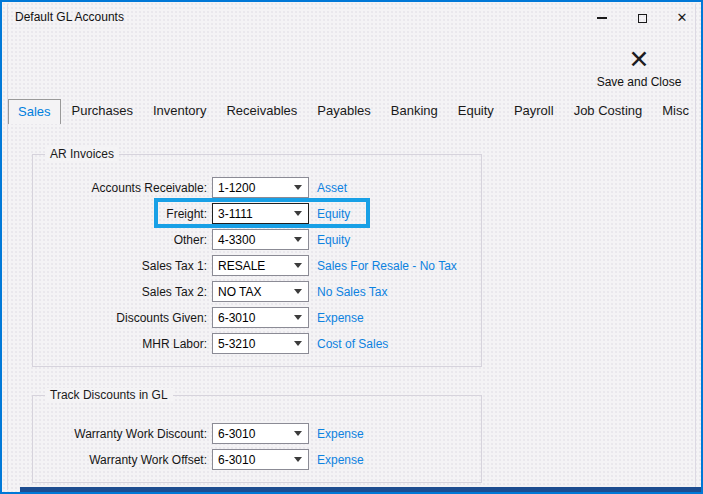  I want to click on account-type-link: Cost of Sales, so click(352, 344).